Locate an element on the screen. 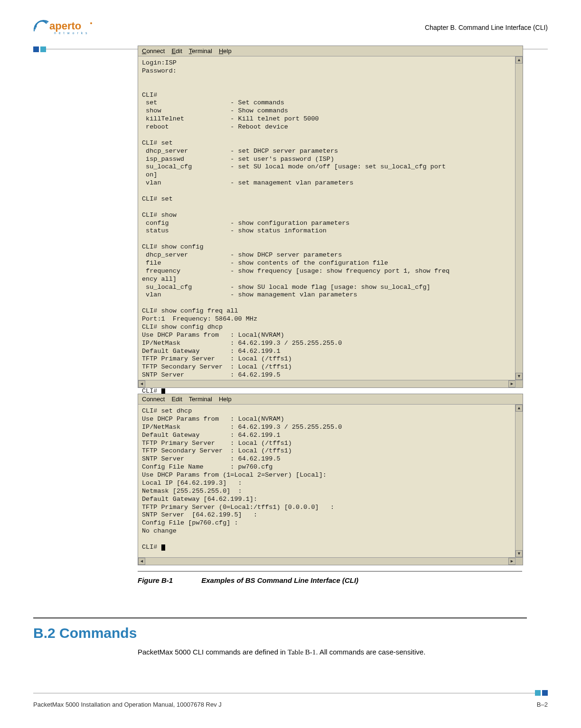  terminal1-hscrollbar: ◄ ► is located at coordinates (327, 384).